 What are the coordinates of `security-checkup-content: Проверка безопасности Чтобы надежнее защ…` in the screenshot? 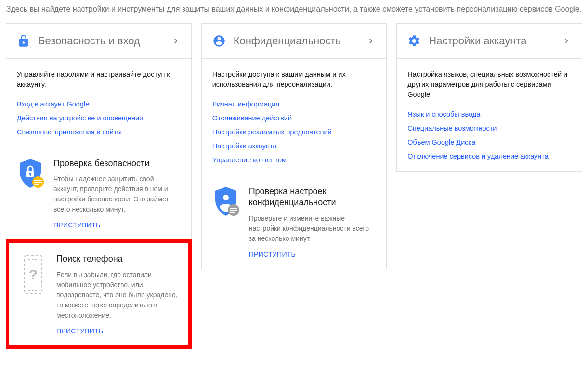 It's located at (117, 194).